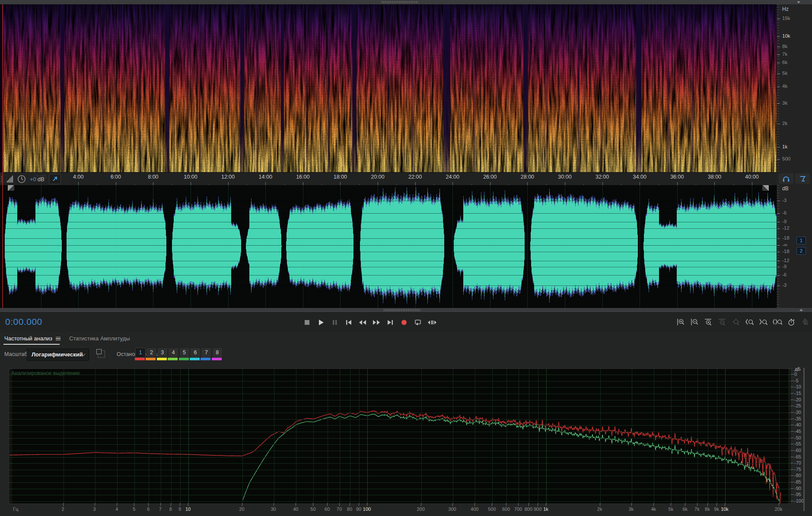  I want to click on channel-1-button: 1, so click(801, 240).